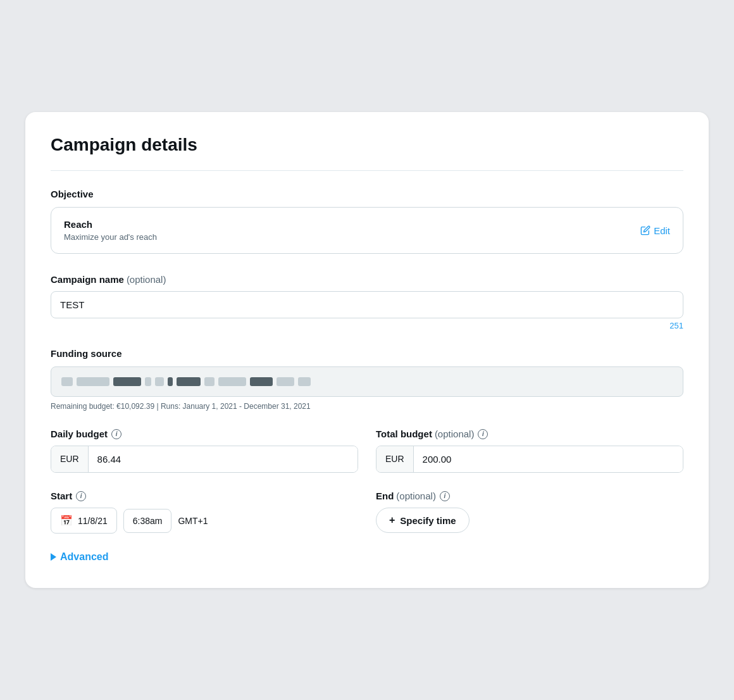  What do you see at coordinates (645, 230) in the screenshot?
I see `edit-icon` at bounding box center [645, 230].